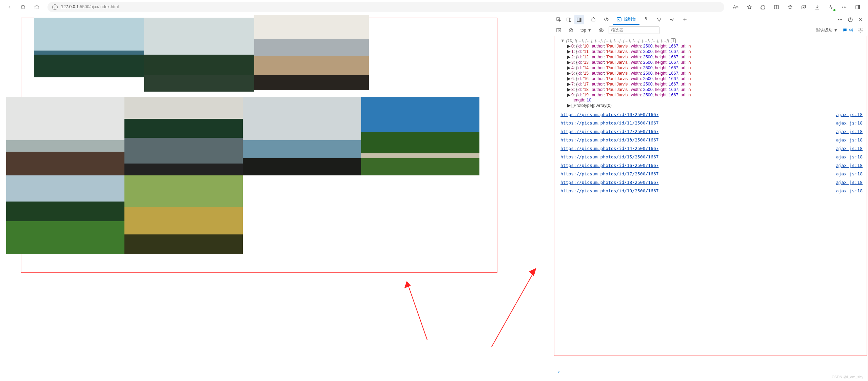 This screenshot has height=381, width=868. Describe the element at coordinates (434, 7) in the screenshot. I see `browser-toolbar: i 127.0.0.1:5500/ajax/index.html A»` at that location.